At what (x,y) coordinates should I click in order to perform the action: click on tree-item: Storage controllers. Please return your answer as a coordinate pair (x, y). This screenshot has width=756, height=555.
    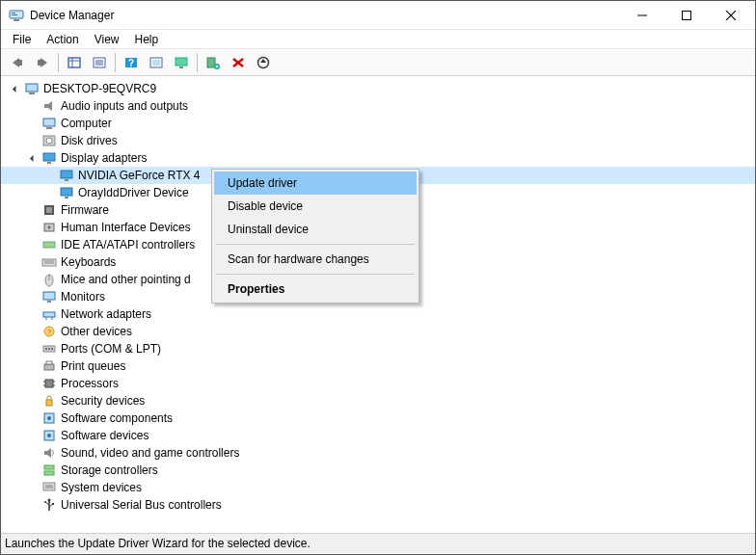
    Looking at the image, I should click on (378, 470).